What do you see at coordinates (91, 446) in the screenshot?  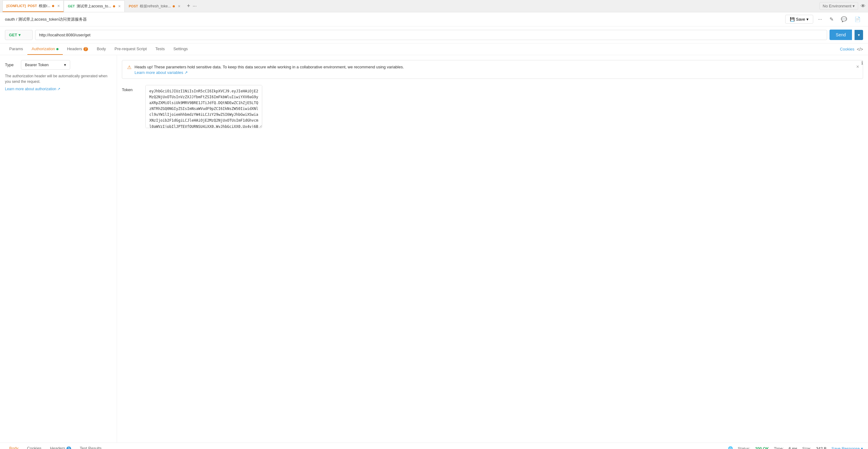 I see `response-tab-test-results: Test Results` at bounding box center [91, 446].